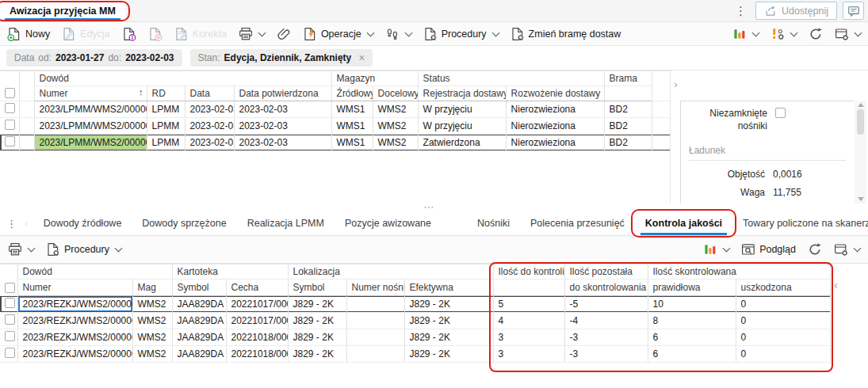 This screenshot has width=868, height=388. What do you see at coordinates (129, 34) in the screenshot?
I see `document-info-button` at bounding box center [129, 34].